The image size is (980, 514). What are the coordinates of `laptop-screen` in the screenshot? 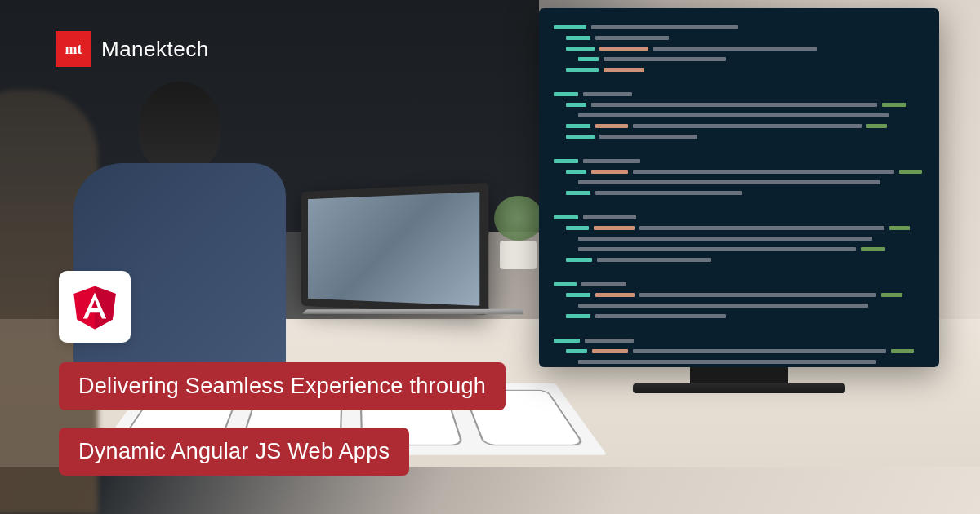 It's located at (395, 249).